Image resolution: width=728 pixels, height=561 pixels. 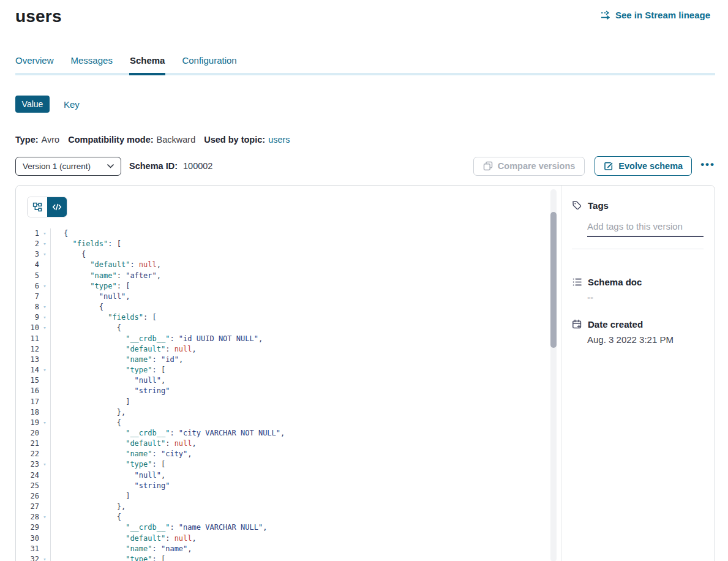 I want to click on stream-lineage-link: See in Stream lineage, so click(x=655, y=15).